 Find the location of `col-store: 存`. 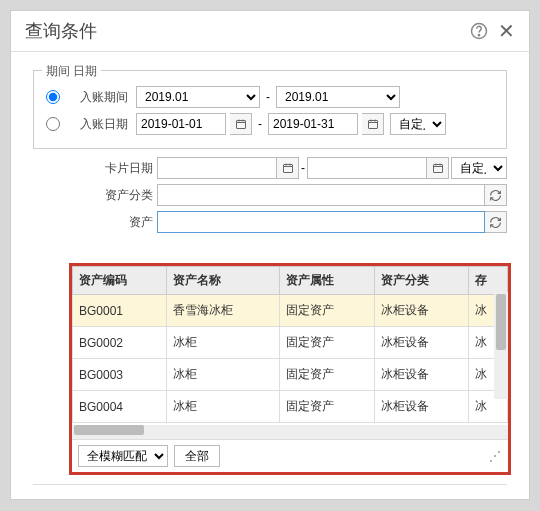

col-store: 存 is located at coordinates (488, 281).